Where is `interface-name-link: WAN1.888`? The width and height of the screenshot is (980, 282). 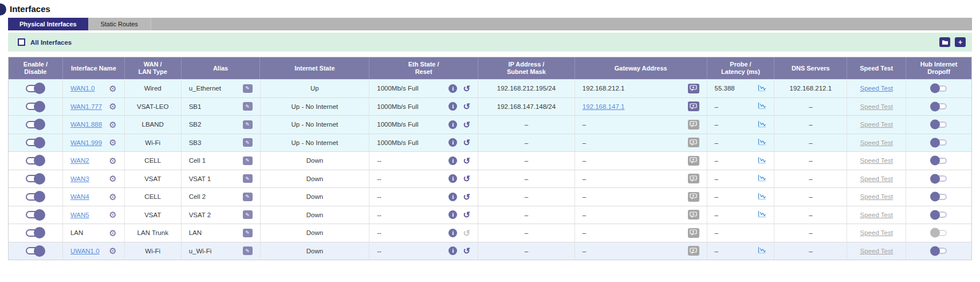 interface-name-link: WAN1.888 is located at coordinates (86, 124).